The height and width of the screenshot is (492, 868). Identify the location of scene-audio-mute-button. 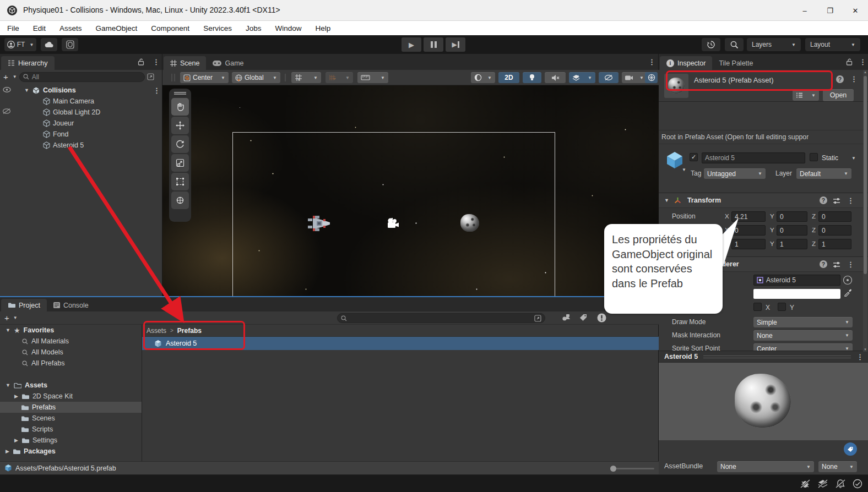
(555, 78).